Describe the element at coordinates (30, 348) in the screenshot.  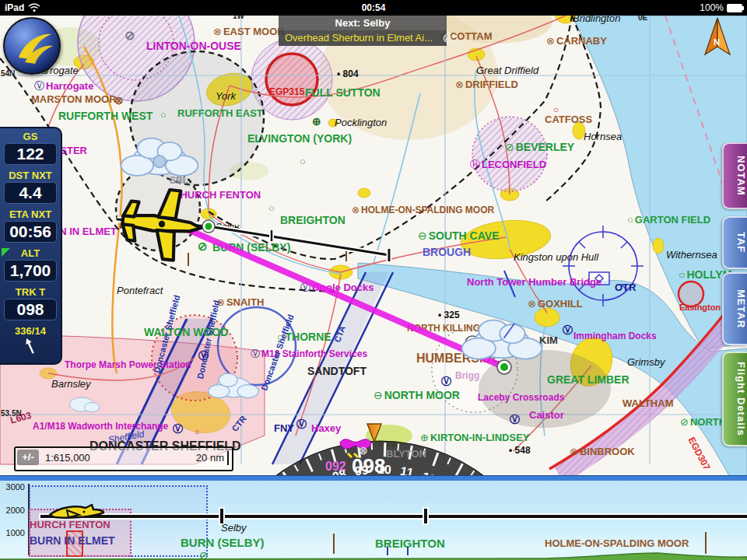
I see `wind-arrow-icon` at that location.